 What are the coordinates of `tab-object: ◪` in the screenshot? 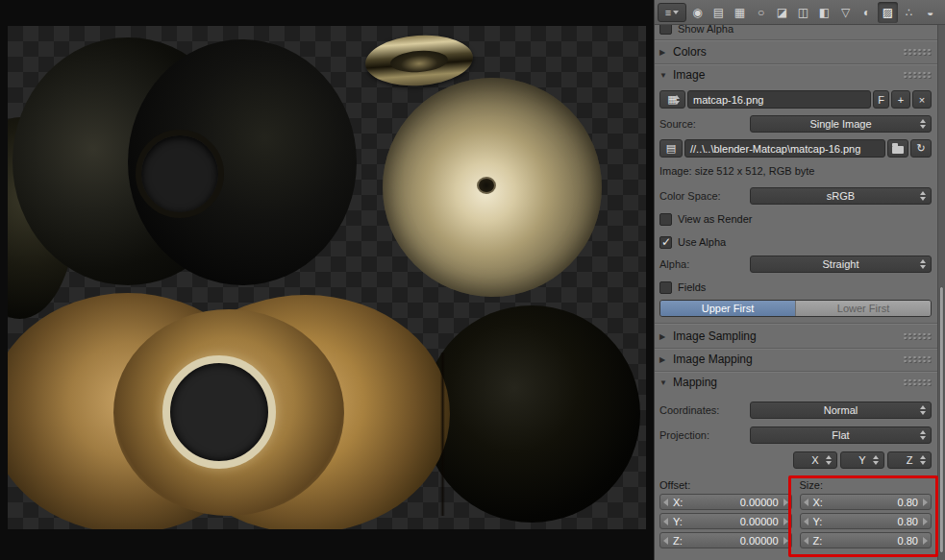 It's located at (783, 12).